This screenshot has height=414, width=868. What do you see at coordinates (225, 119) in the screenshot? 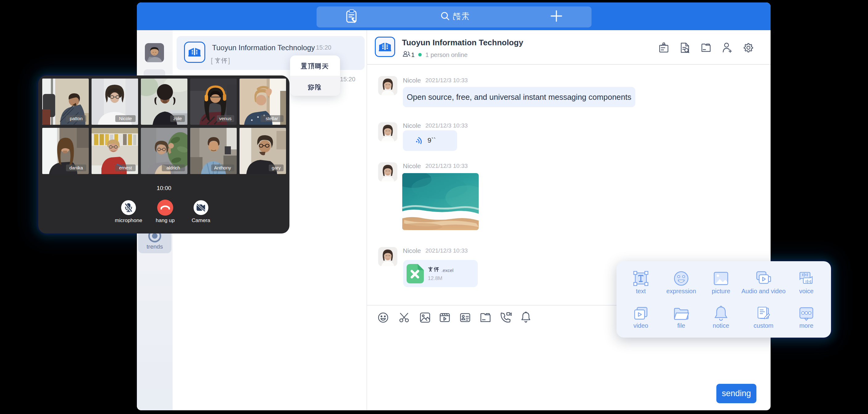
I see `svg-text: venus` at bounding box center [225, 119].